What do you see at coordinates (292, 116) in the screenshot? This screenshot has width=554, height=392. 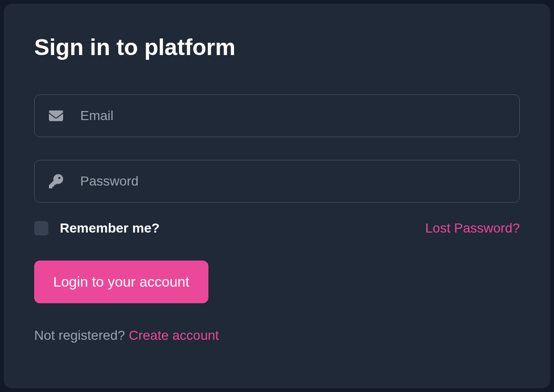 I see `email-field` at bounding box center [292, 116].